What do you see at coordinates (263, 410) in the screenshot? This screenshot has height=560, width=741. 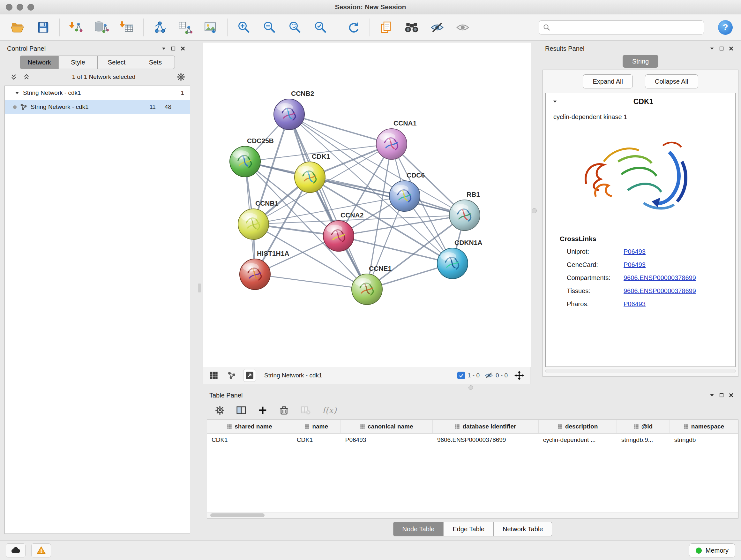 I see `add-column-button` at bounding box center [263, 410].